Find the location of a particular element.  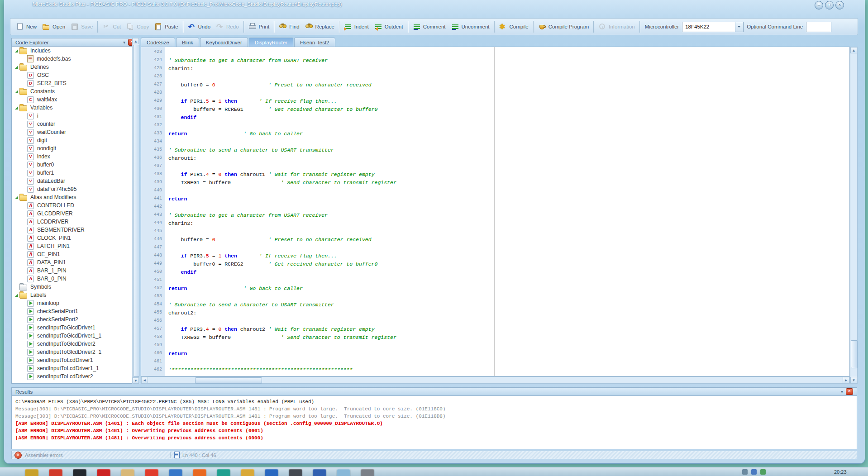

tree-item-sendinputtolcddriver1: sendInputToLcdDriver1 is located at coordinates (75, 360).